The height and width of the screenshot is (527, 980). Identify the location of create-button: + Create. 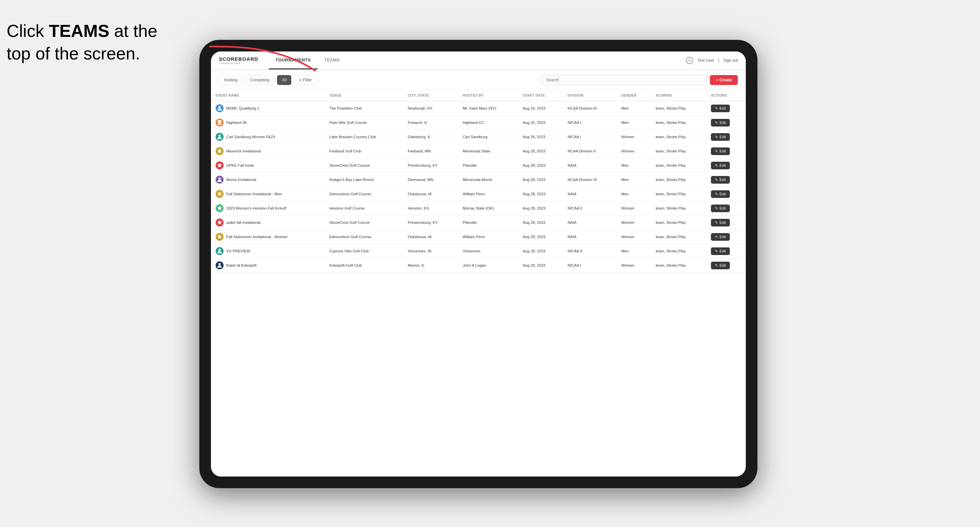
(724, 80).